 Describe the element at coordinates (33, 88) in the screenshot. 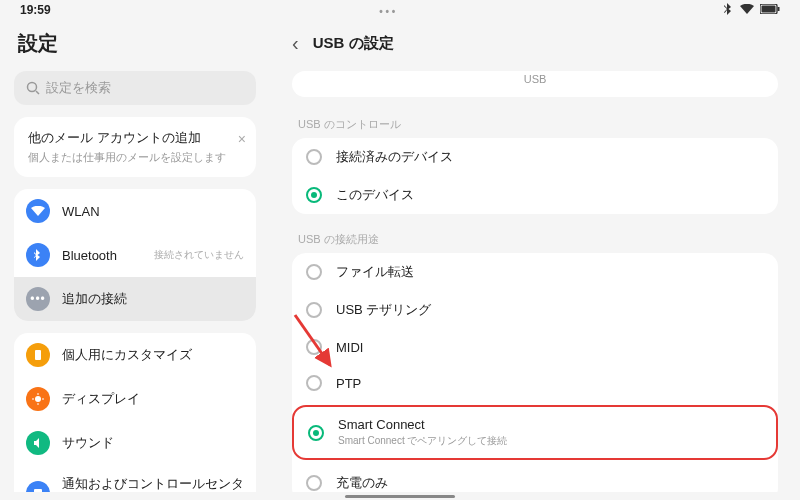

I see `search-icon` at that location.